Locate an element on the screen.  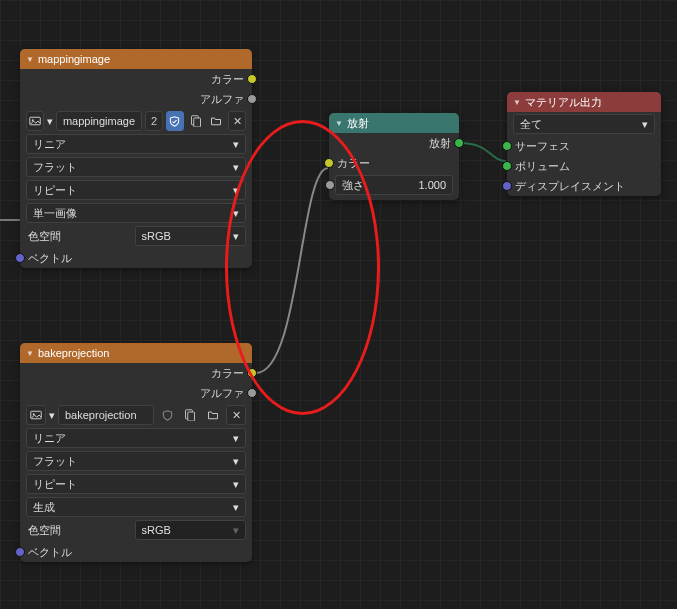
displacement-label: ディスプレイスメント is located at coordinates (570, 186).